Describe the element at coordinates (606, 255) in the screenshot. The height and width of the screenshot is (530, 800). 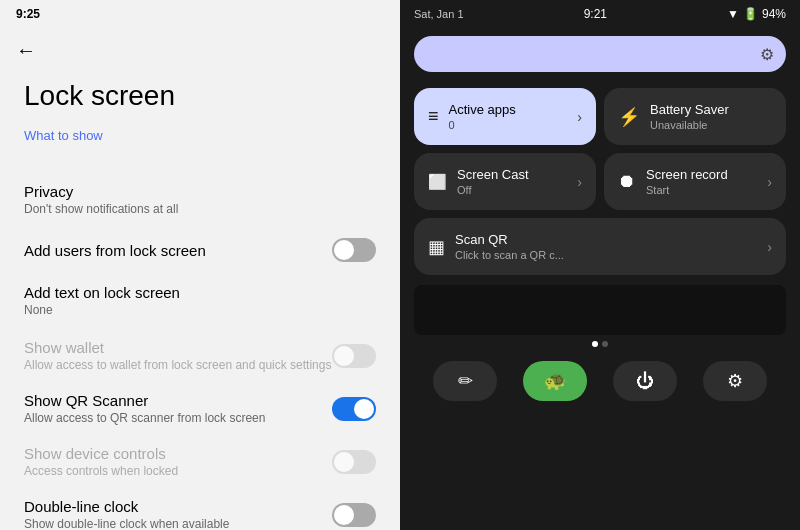
I see `scan-qr-subtitle: Click to scan a QR c...` at that location.